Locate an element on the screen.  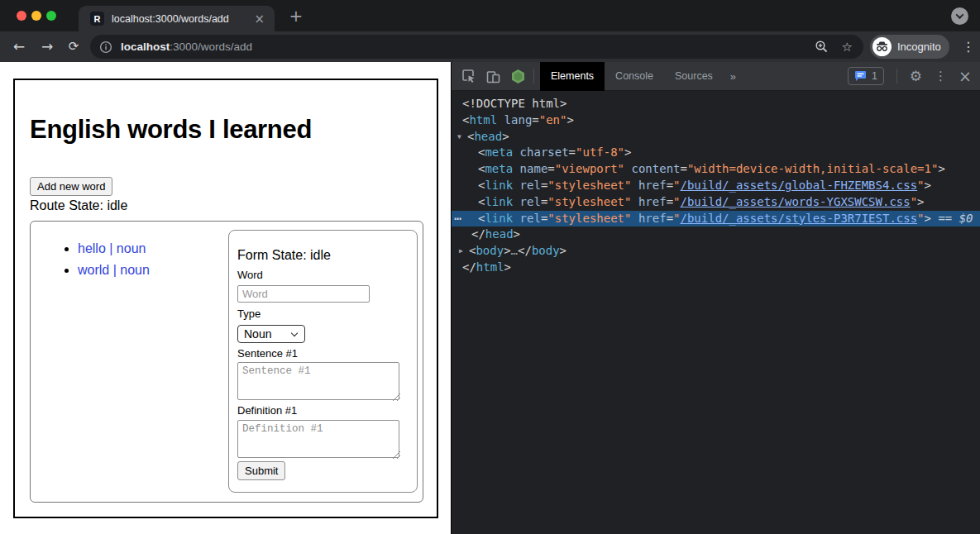
dom-tree-node: …<link rel="stylesheet" href="/build/_as… is located at coordinates (716, 219).